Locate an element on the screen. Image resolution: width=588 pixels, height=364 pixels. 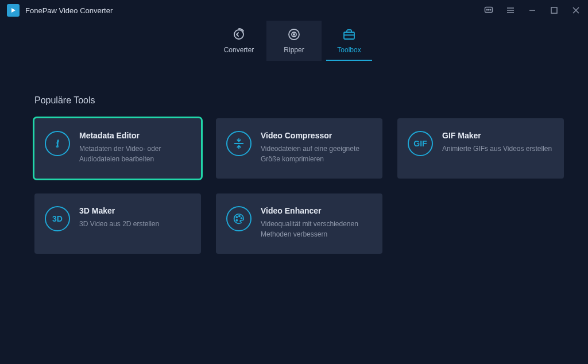
feedback-icon is located at coordinates (489, 10).